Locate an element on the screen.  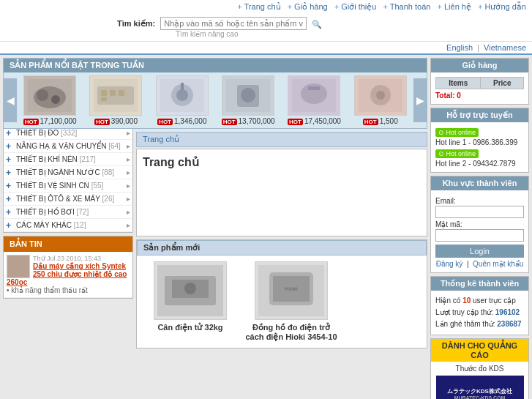
cart-total: Total: 0 is located at coordinates (480, 95).